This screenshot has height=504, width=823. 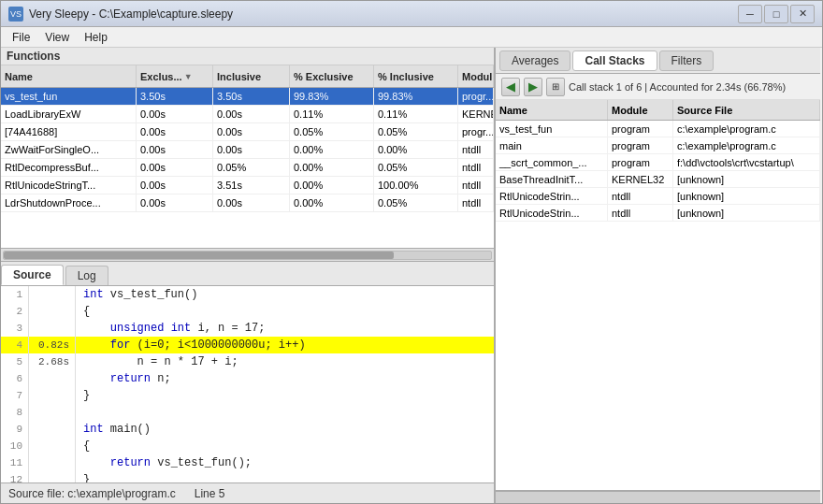 I want to click on title-bar: VS Very Sleepy - C:\Example\capture.slee…, so click(x=412, y=14).